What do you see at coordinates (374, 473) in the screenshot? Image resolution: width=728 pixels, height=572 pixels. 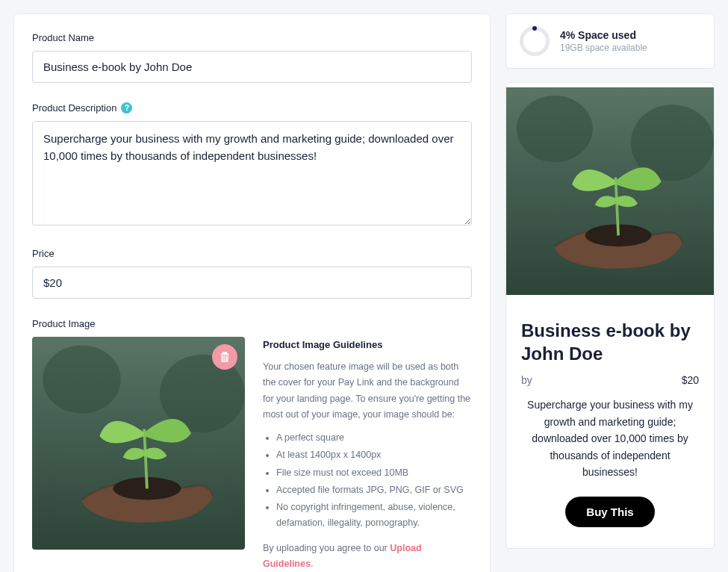 I see `guideline-item: File size must not exceed 10MB` at bounding box center [374, 473].